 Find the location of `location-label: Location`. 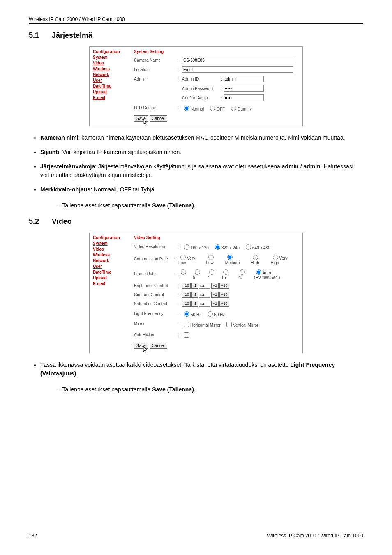

location-label: Location is located at coordinates (155, 70).